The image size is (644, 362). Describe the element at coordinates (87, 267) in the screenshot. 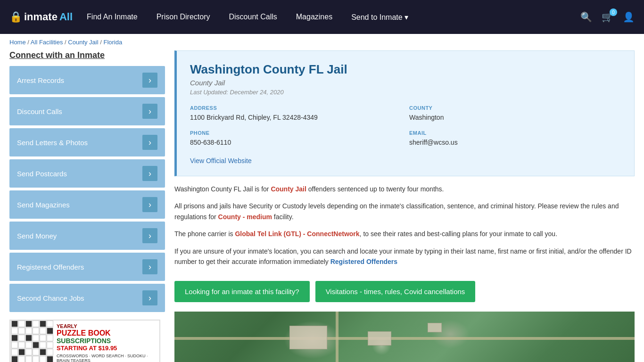

I see `sidebar-item-registered-offenders: Registered Offenders ›` at that location.